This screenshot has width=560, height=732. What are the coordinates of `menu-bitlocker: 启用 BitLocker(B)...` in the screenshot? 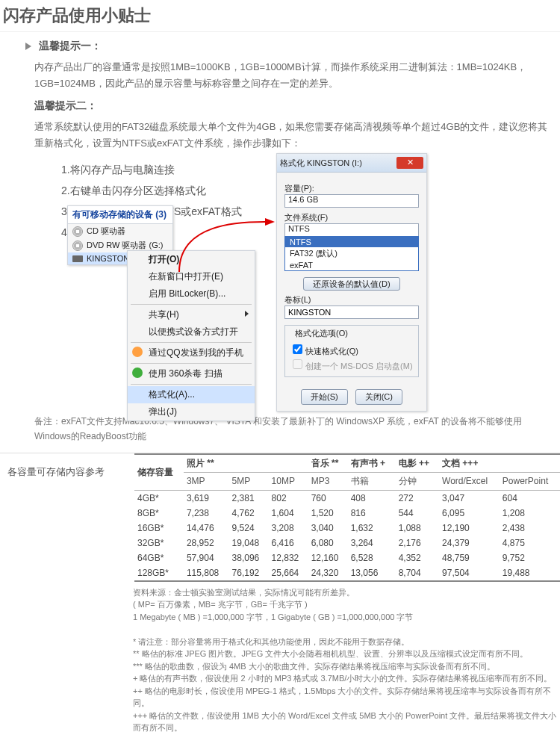 It's located at (191, 294).